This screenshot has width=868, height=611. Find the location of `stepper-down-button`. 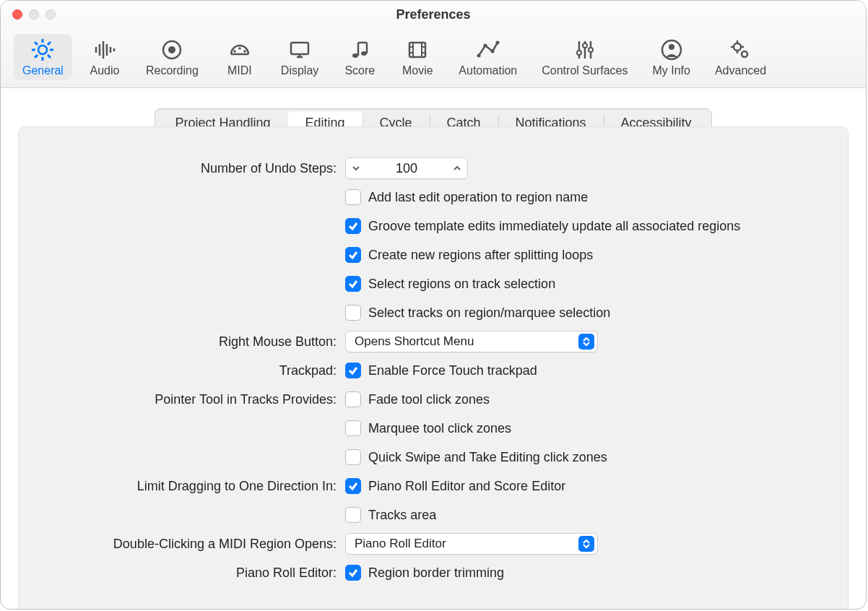

stepper-down-button is located at coordinates (356, 168).